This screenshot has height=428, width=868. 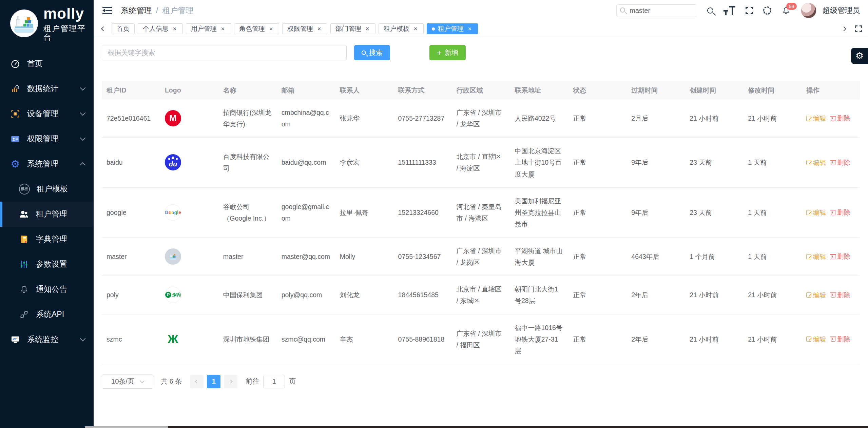 What do you see at coordinates (47, 22) in the screenshot?
I see `app-logo: molly 租户管理平台` at bounding box center [47, 22].